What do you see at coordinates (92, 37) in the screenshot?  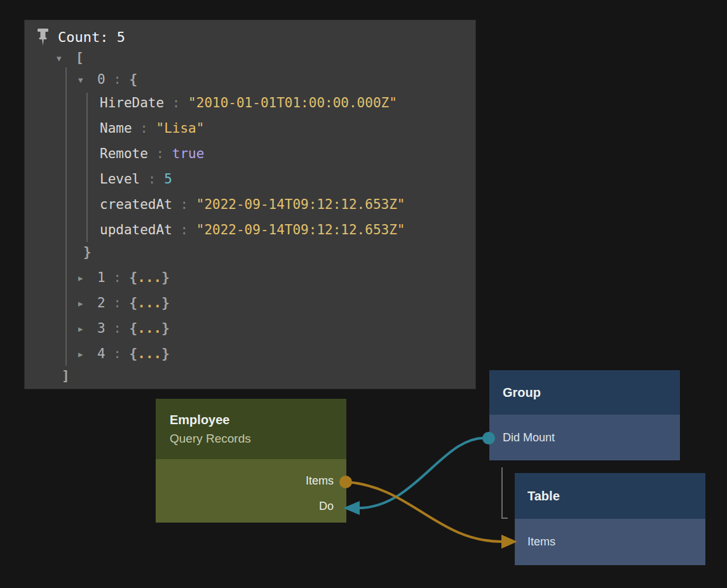 I see `inspector-count-label: Count: 5` at bounding box center [92, 37].